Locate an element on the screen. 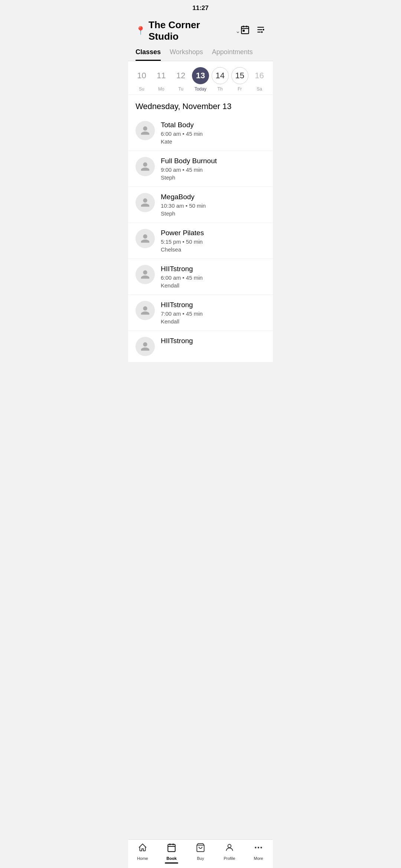 The image size is (401, 868). cal-label-th: Th is located at coordinates (220, 89).